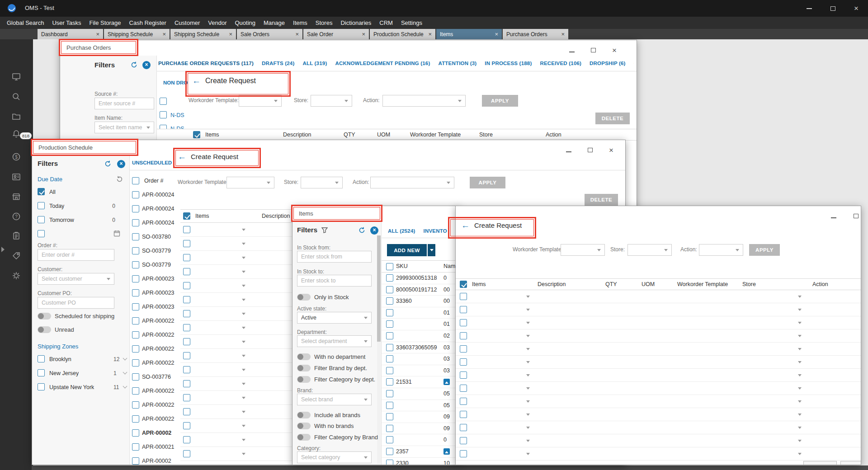  Describe the element at coordinates (420, 324) in the screenshot. I see `item-row: 01` at that location.